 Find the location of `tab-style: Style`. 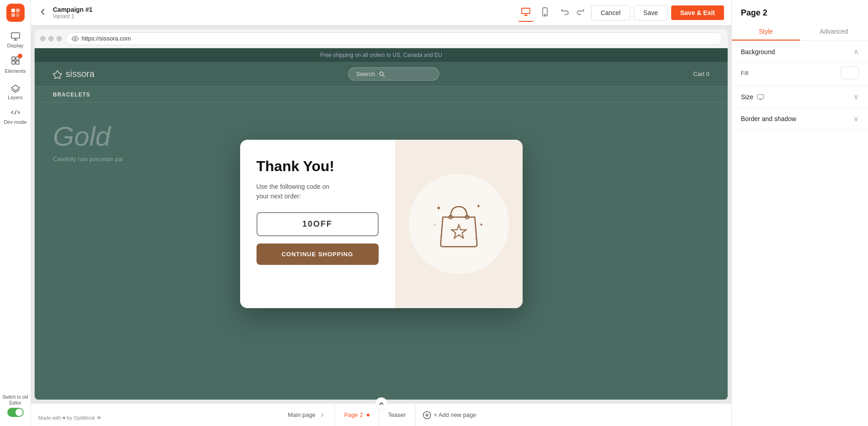

tab-style: Style is located at coordinates (766, 32).